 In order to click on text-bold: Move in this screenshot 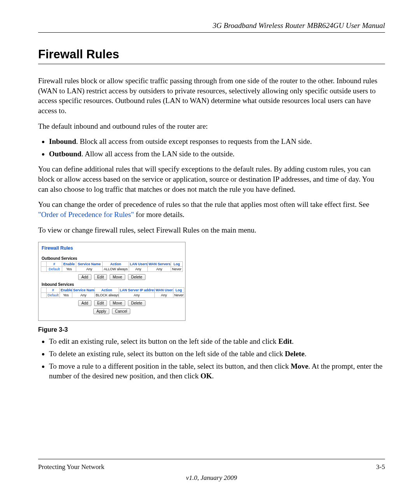, I will do `click(299, 366)`.